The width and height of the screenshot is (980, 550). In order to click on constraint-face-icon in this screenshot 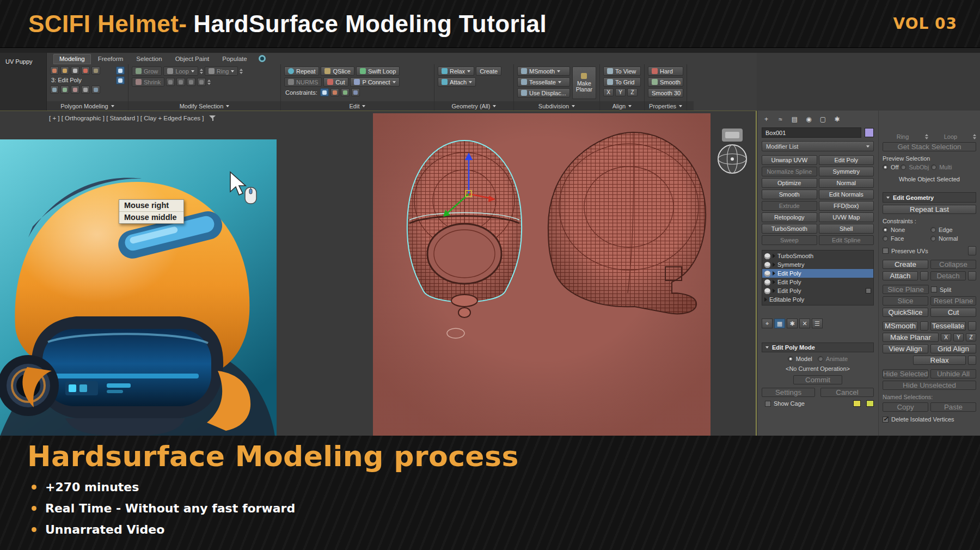, I will do `click(345, 93)`.